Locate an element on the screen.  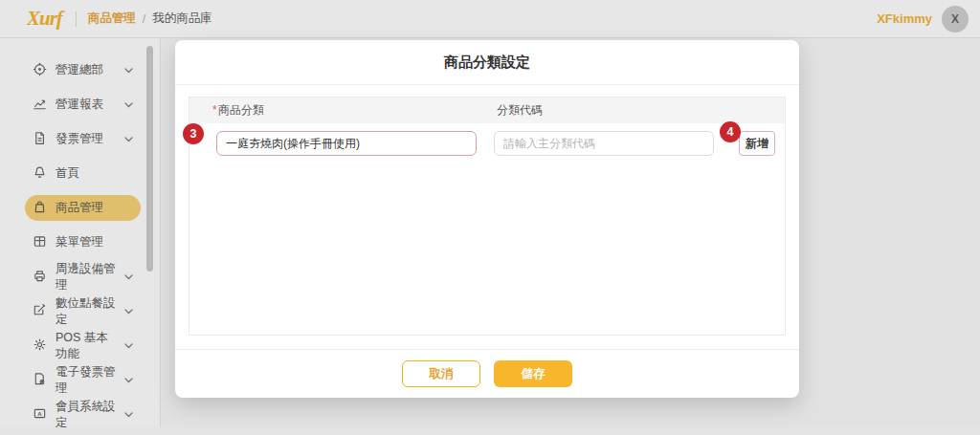
step-badge-4: 4 is located at coordinates (730, 132).